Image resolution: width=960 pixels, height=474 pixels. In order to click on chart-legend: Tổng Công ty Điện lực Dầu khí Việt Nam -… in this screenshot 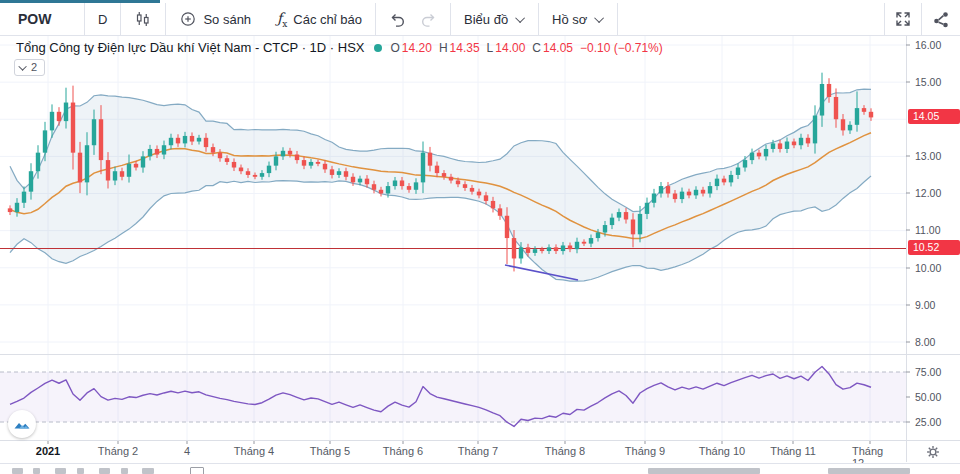, I will do `click(340, 48)`.